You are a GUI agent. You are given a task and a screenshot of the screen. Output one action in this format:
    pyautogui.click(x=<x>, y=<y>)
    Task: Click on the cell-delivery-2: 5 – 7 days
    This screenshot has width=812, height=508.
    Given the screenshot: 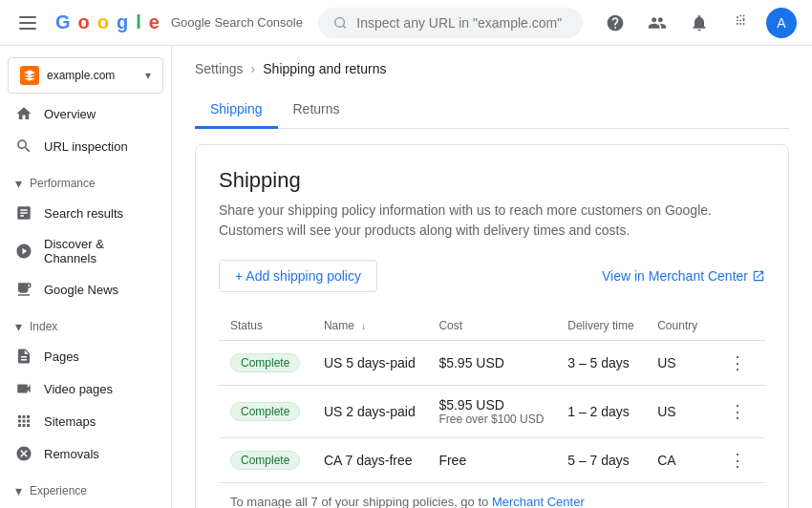 What is the action you would take?
    pyautogui.click(x=601, y=460)
    